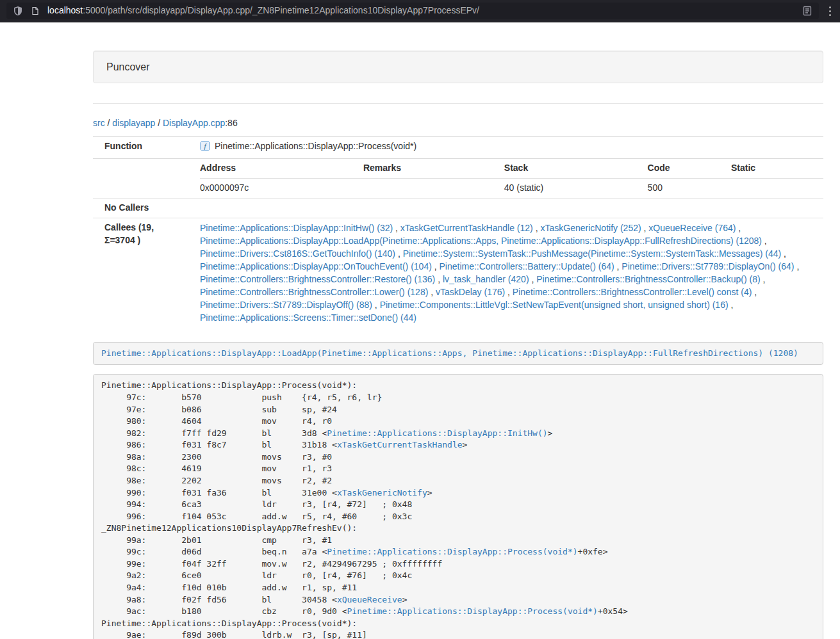 The height and width of the screenshot is (639, 840). What do you see at coordinates (382, 493) in the screenshot?
I see `disassembly-symbol-link: xTaskGenericNotify` at bounding box center [382, 493].